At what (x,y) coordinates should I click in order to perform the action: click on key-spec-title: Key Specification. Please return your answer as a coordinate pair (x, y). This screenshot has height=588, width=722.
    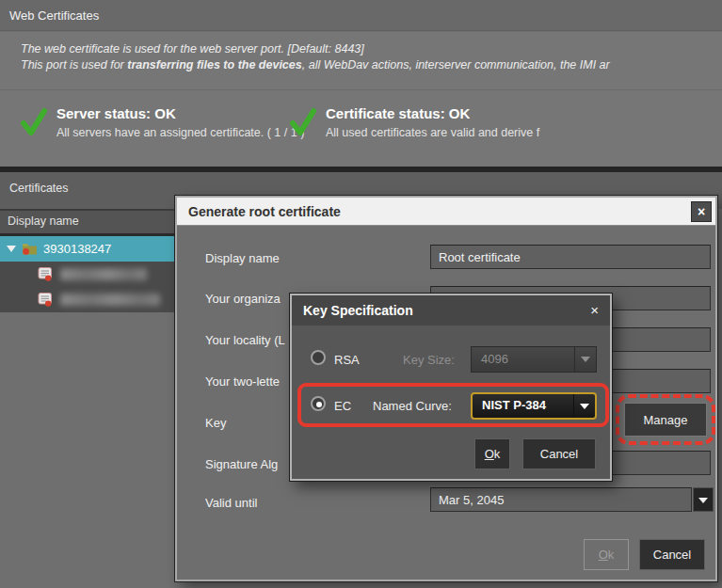
    Looking at the image, I should click on (358, 310).